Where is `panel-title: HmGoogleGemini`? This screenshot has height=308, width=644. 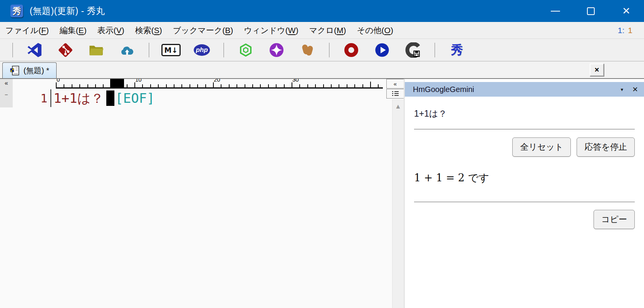
panel-title: HmGoogleGemini is located at coordinates (444, 89).